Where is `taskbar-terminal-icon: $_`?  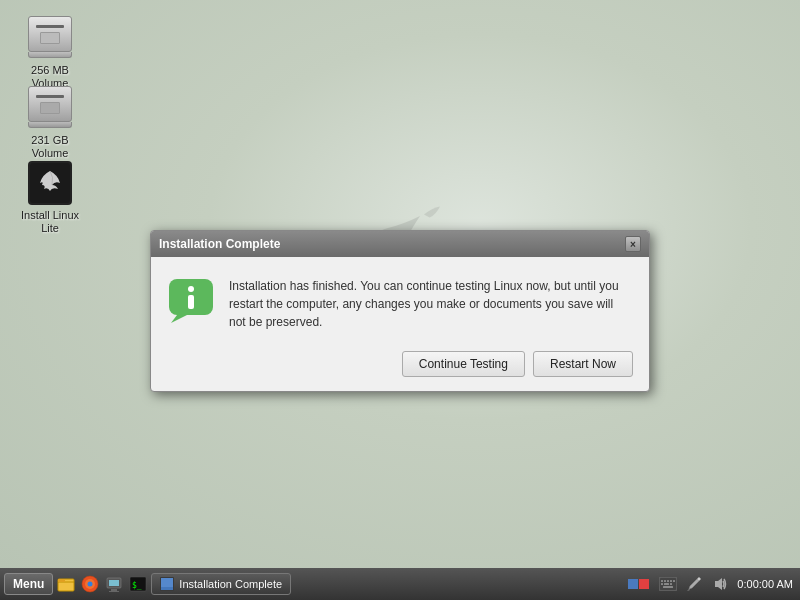 taskbar-terminal-icon: $_ is located at coordinates (138, 584).